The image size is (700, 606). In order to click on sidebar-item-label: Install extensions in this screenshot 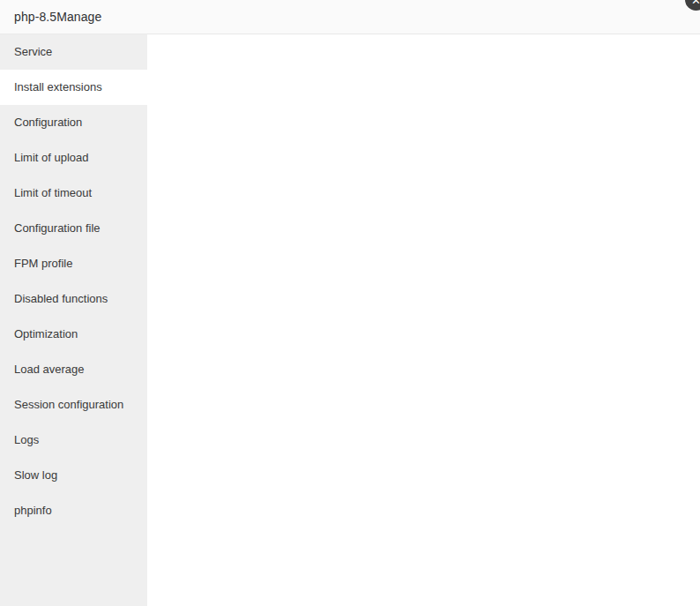, I will do `click(58, 86)`.